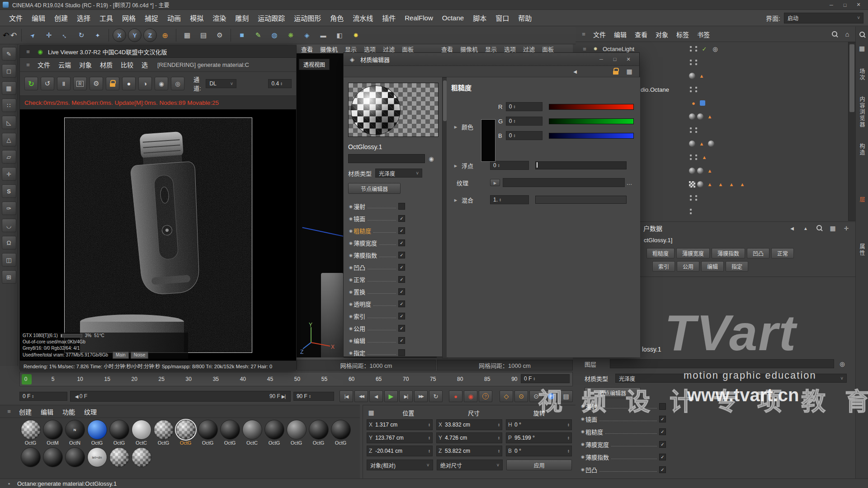  What do you see at coordinates (628, 59) in the screenshot?
I see `window-control-button: ✕` at bounding box center [628, 59].